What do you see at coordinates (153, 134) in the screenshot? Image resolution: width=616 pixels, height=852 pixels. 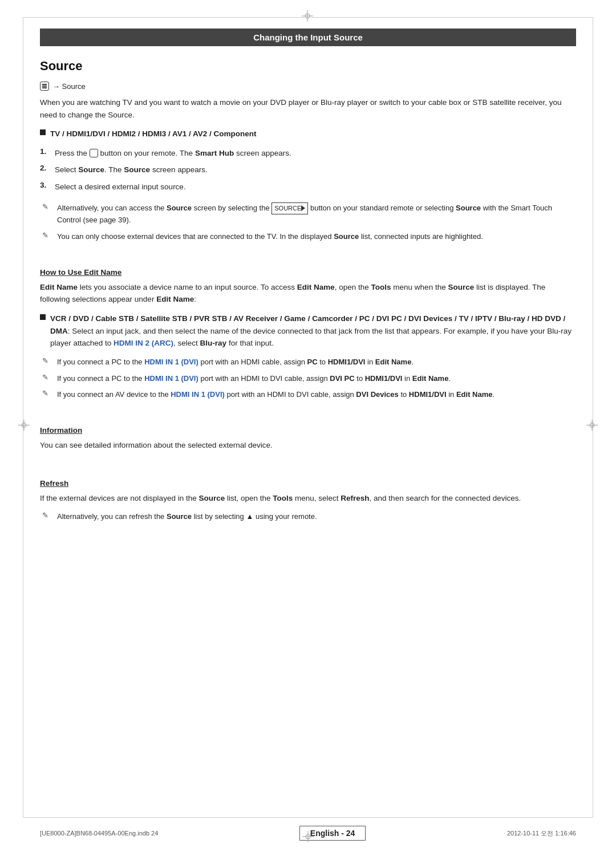 I see `bullet-text-1: TV / HDMI1/DVI / HDMI2 / HDMI3 / AV1 / A…` at bounding box center [153, 134].